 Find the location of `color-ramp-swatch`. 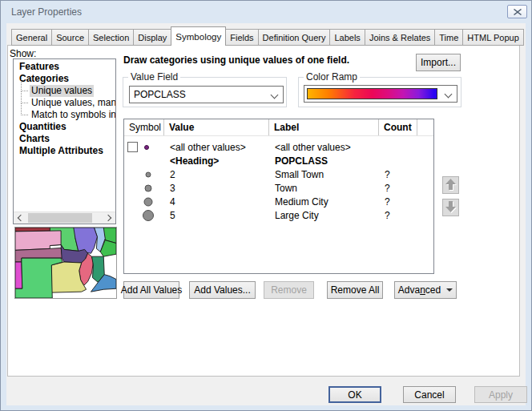

color-ramp-swatch is located at coordinates (372, 94).